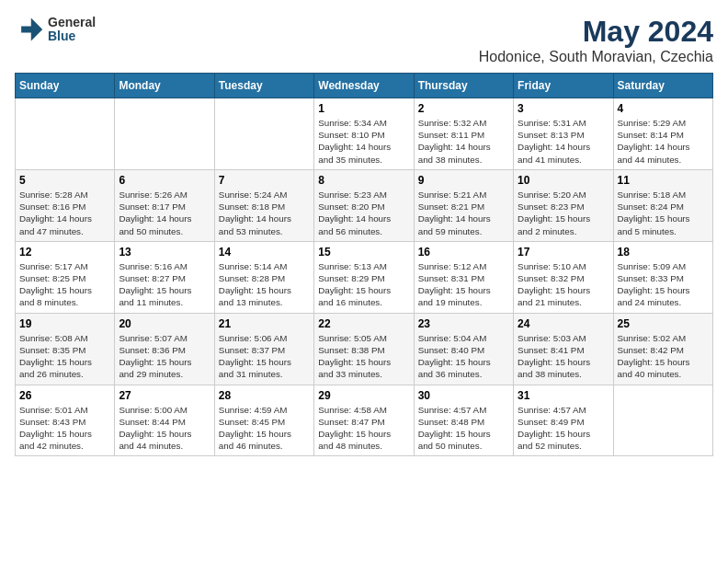  What do you see at coordinates (664, 180) in the screenshot?
I see `day-number: 11` at bounding box center [664, 180].